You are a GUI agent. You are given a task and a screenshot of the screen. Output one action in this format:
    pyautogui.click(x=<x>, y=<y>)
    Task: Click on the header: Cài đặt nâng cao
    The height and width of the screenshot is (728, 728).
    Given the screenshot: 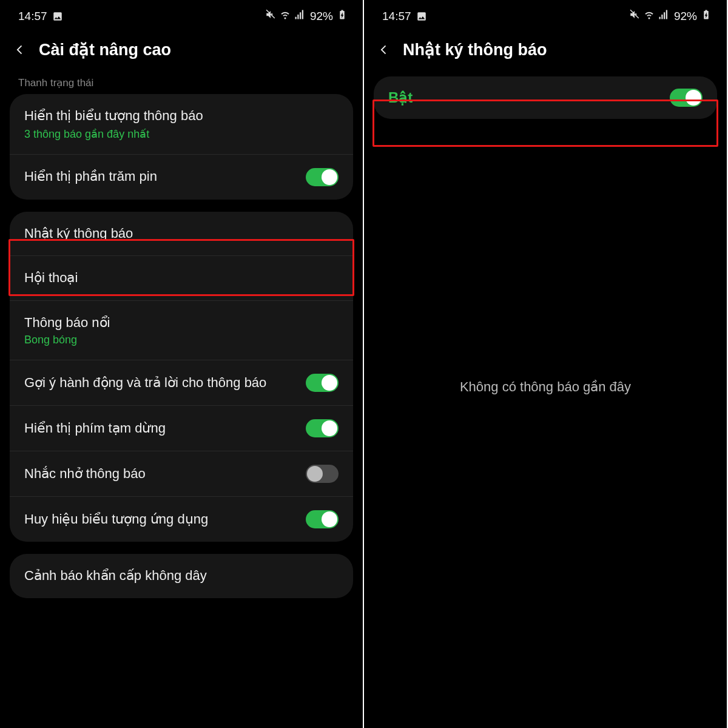 What is the action you would take?
    pyautogui.click(x=181, y=53)
    